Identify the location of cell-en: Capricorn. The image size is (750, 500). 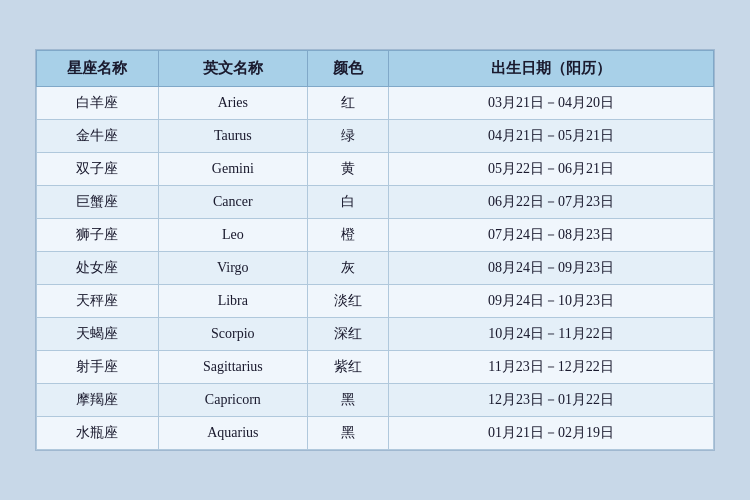
(232, 400).